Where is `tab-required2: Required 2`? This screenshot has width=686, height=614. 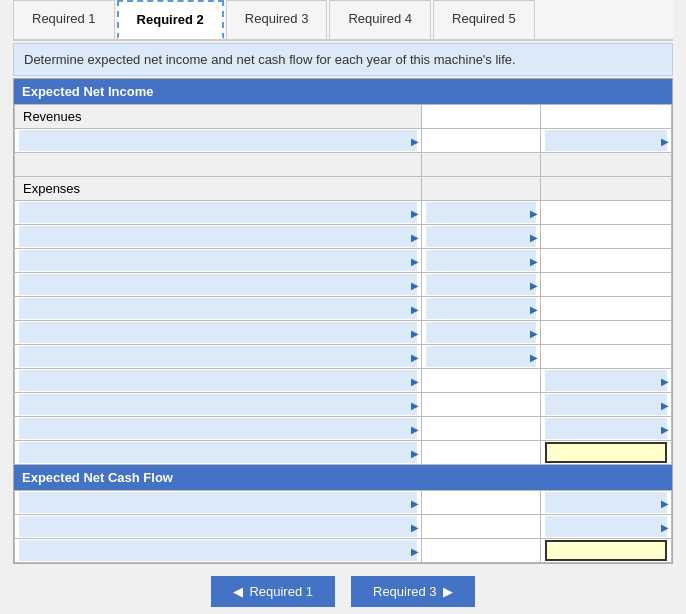
tab-required2: Required 2 is located at coordinates (170, 20).